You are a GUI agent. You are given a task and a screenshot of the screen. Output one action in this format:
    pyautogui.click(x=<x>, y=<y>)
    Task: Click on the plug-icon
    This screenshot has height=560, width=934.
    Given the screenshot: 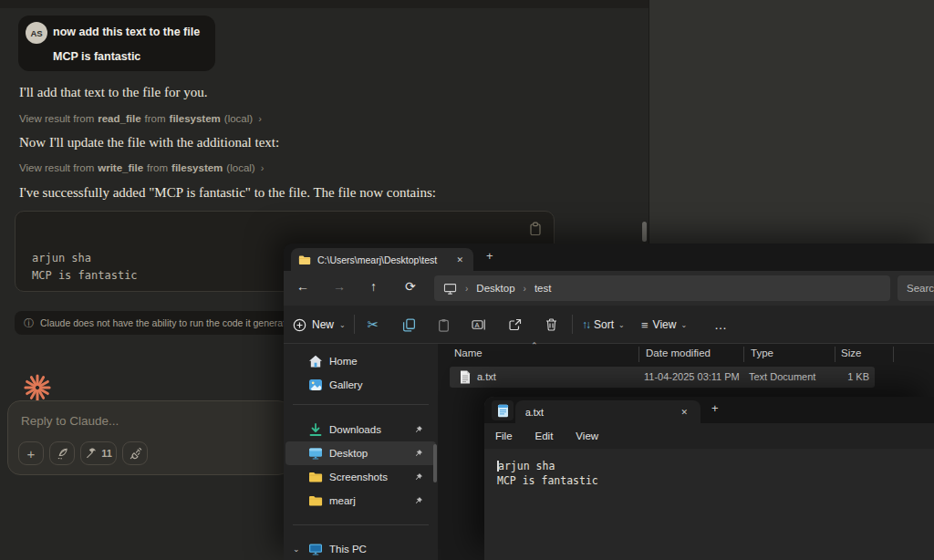 What is the action you would take?
    pyautogui.click(x=135, y=454)
    